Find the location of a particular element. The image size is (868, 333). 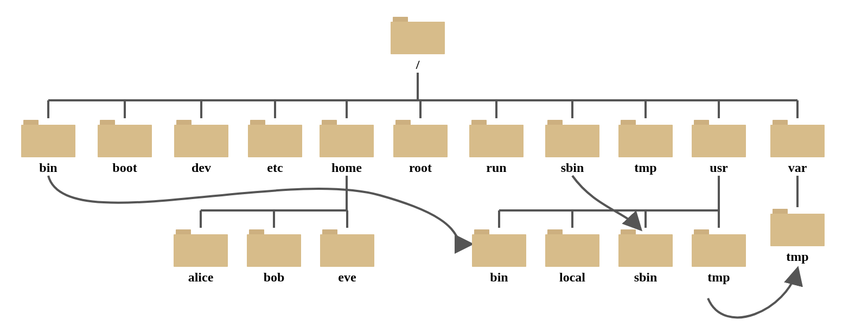

folder-node-boot: boot is located at coordinates (125, 146).